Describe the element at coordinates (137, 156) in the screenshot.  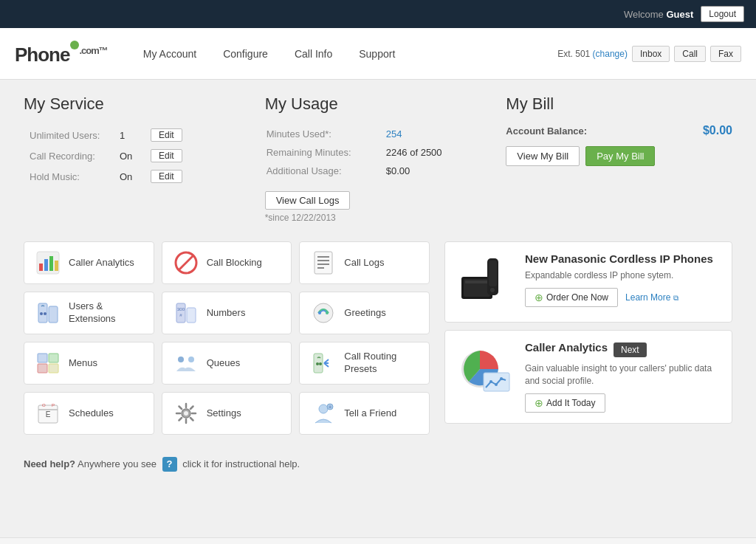
I see `service-table: Unlimited Users: 1 Edit Call Recording: …` at that location.